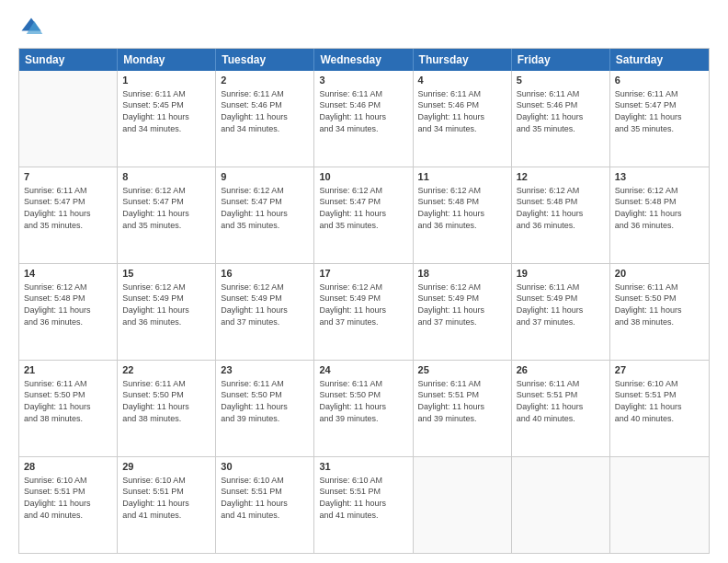 This screenshot has height=563, width=728. I want to click on day-number: 8, so click(166, 177).